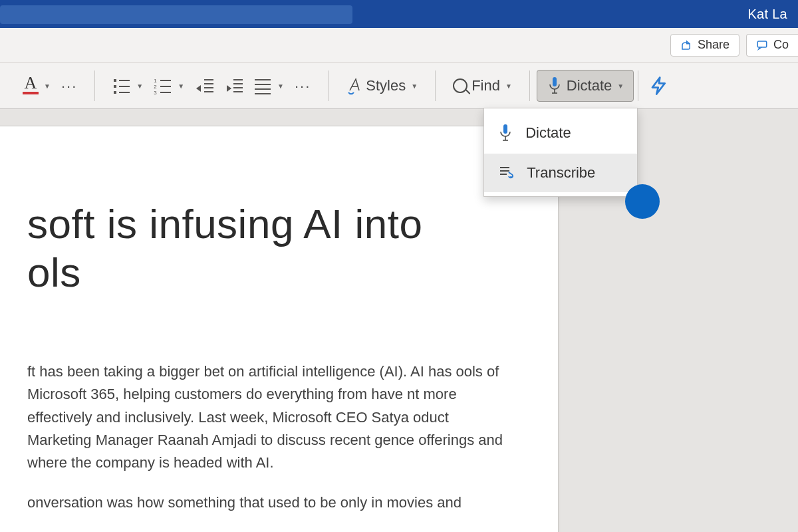 The width and height of the screenshot is (798, 532). Describe the element at coordinates (686, 45) in the screenshot. I see `share-icon` at that location.